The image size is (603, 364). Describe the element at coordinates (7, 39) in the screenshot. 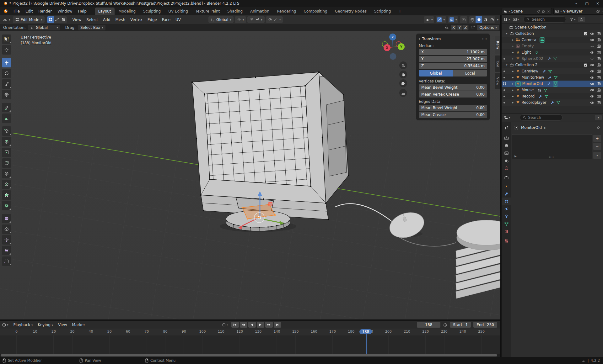

I see `tool-select-box` at that location.